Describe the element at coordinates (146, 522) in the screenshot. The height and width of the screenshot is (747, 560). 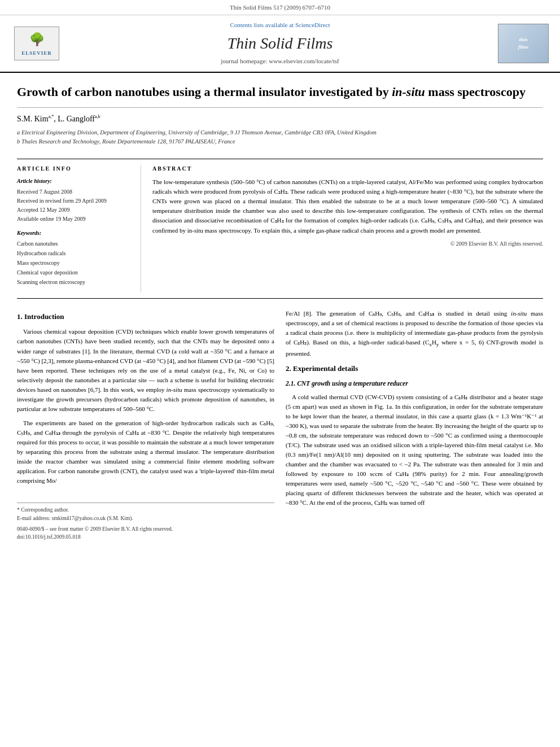
I see `footnotes: * Corresponding author. E-mail address: …` at that location.